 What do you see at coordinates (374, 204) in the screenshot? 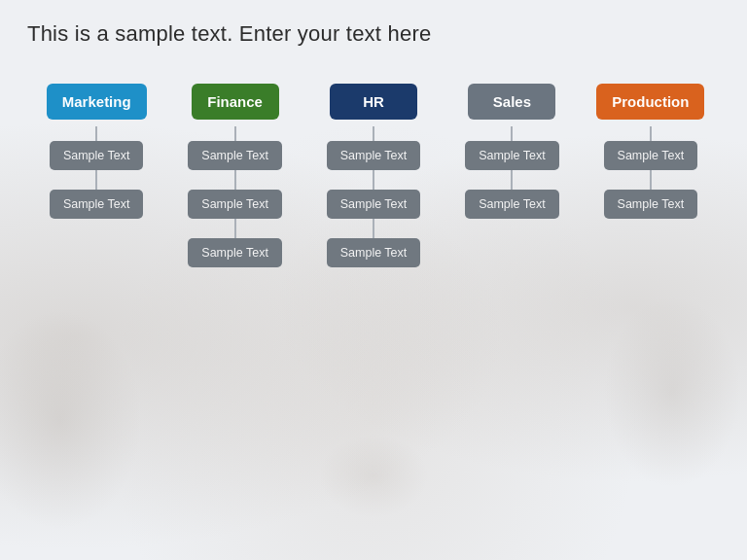
I see `items-list-hr: Sample TextSample TextSample Text` at bounding box center [374, 204].